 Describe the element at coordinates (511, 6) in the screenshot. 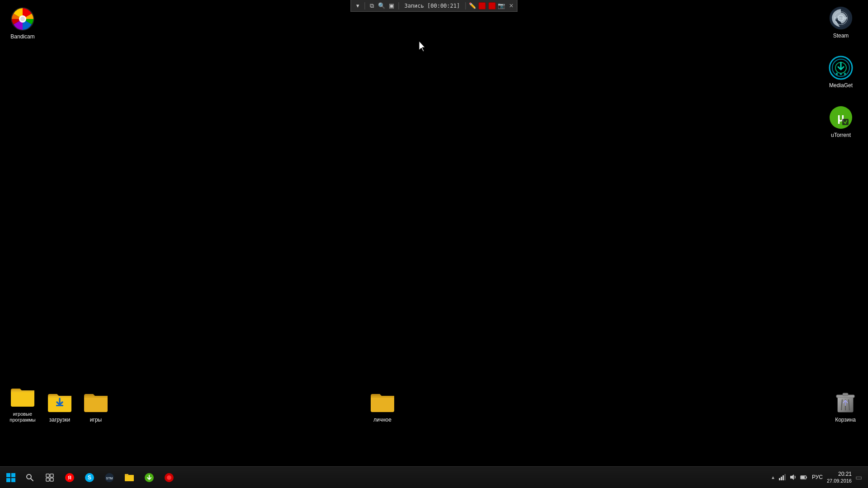

I see `toolbar-close-button: ×` at that location.